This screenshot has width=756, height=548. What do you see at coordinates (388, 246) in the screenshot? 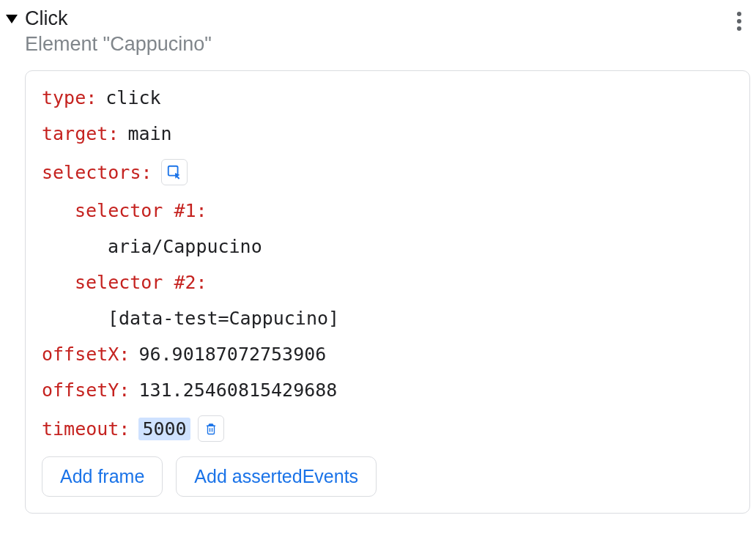
I see `selector-1-value-row: aria/Cappucino` at bounding box center [388, 246].